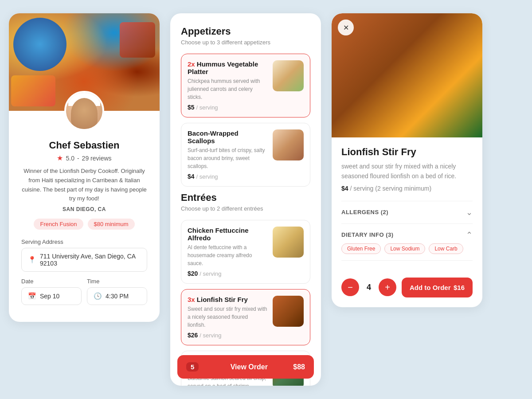  I want to click on add-order-price: $16, so click(459, 287).